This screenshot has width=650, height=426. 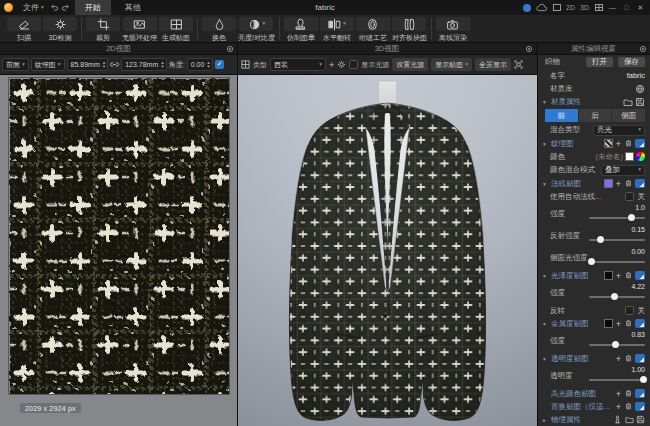 I want to click on tab-front: 前, so click(x=562, y=116).